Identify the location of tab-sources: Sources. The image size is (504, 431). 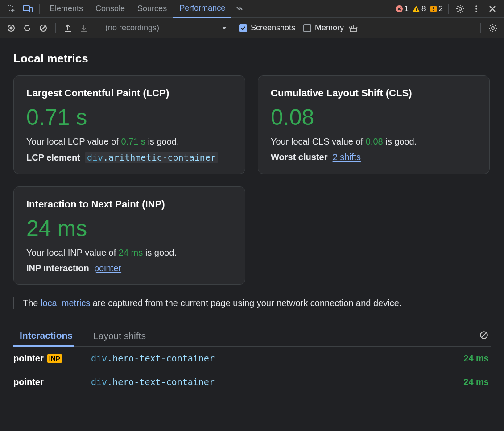
(152, 9).